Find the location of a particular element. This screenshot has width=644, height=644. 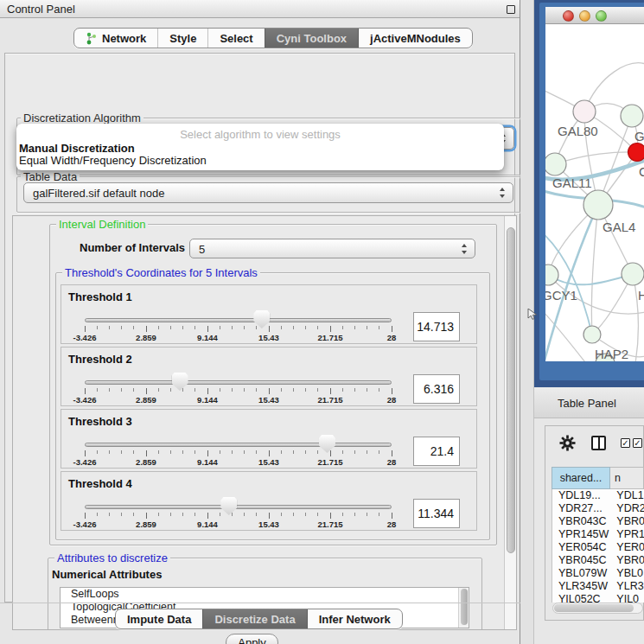

threshold-1-value-field: 14.713 is located at coordinates (437, 327).